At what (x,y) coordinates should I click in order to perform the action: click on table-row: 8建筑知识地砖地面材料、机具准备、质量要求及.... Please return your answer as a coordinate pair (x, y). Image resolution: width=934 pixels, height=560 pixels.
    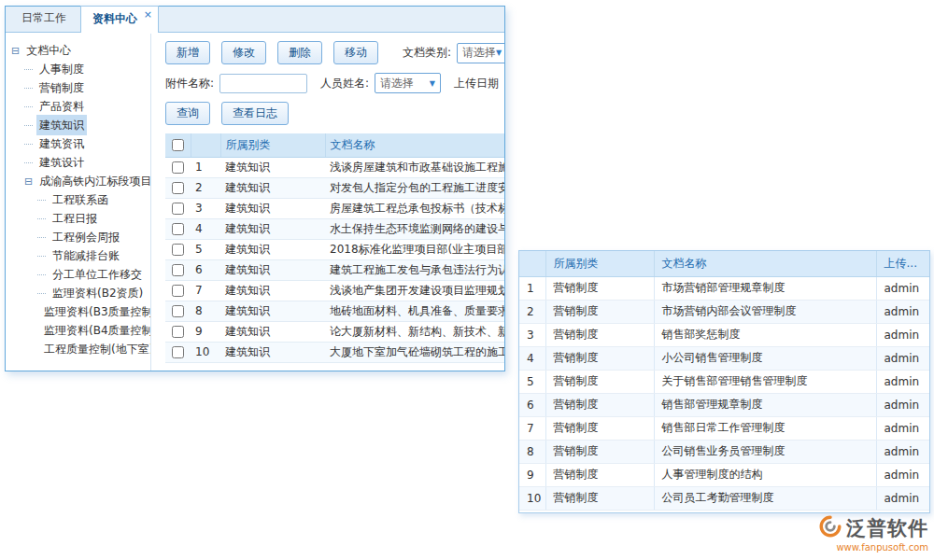
    Looking at the image, I should click on (334, 311).